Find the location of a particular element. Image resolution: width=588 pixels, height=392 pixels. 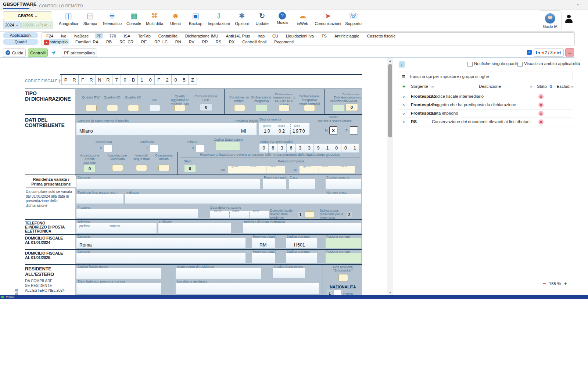

guido-ia-button: Guido IA is located at coordinates (550, 21).